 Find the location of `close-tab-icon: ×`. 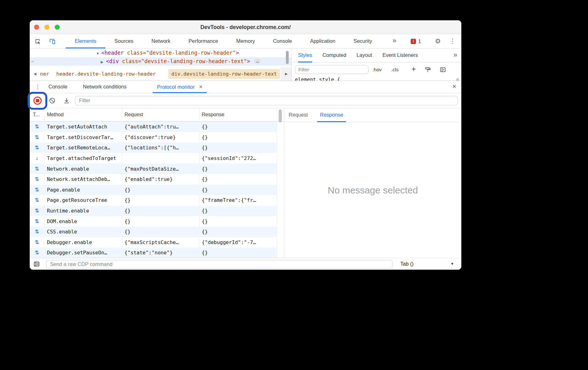

close-tab-icon: × is located at coordinates (201, 87).